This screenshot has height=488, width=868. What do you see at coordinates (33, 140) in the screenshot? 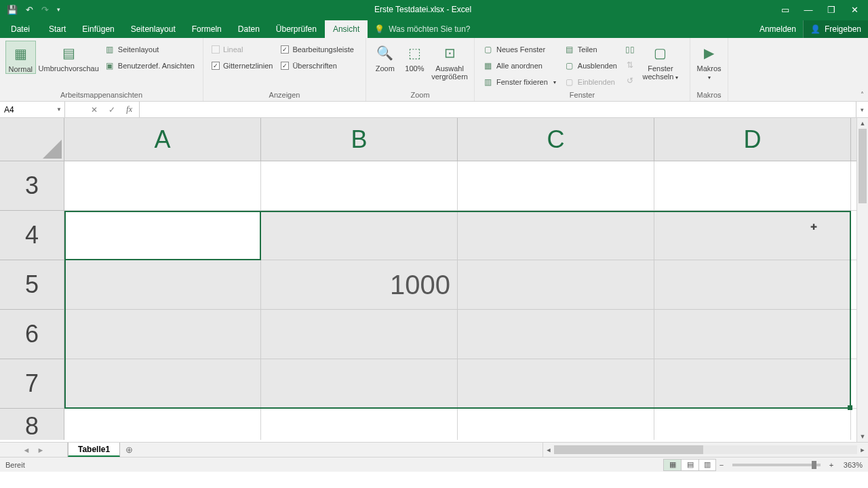
I see `select-all-corner` at bounding box center [33, 140].